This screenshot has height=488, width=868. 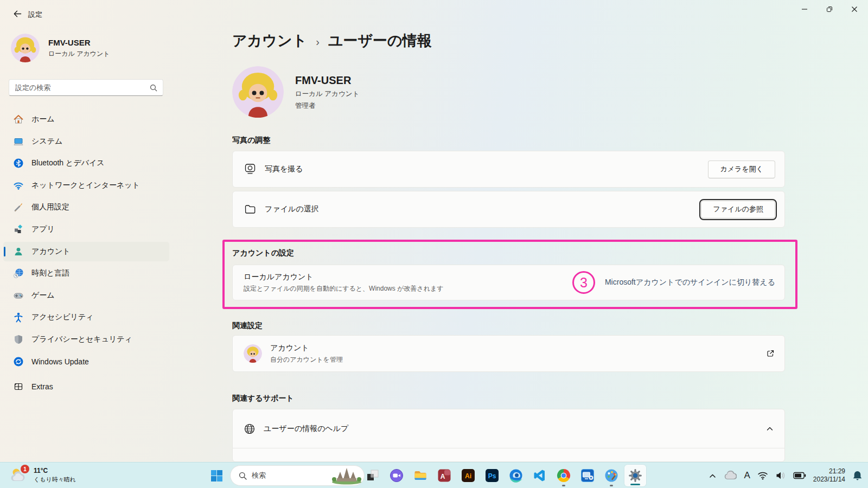 What do you see at coordinates (17, 14) in the screenshot?
I see `back-arrow-icon` at bounding box center [17, 14].